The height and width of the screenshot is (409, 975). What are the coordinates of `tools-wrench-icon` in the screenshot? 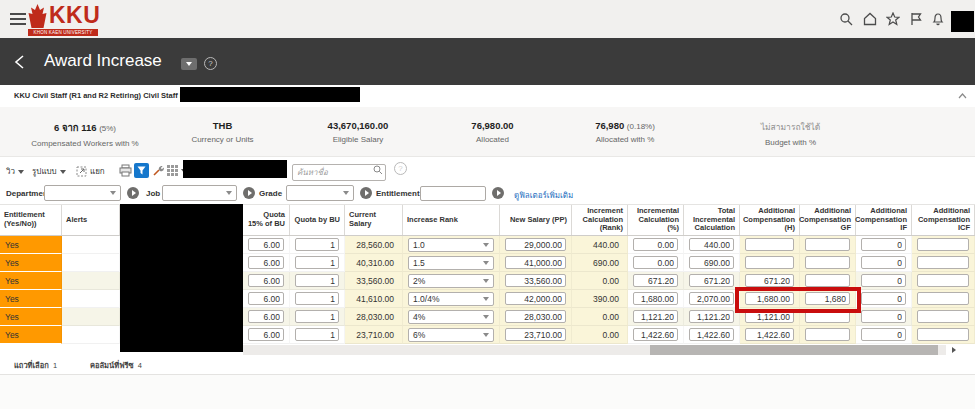 It's located at (158, 170).